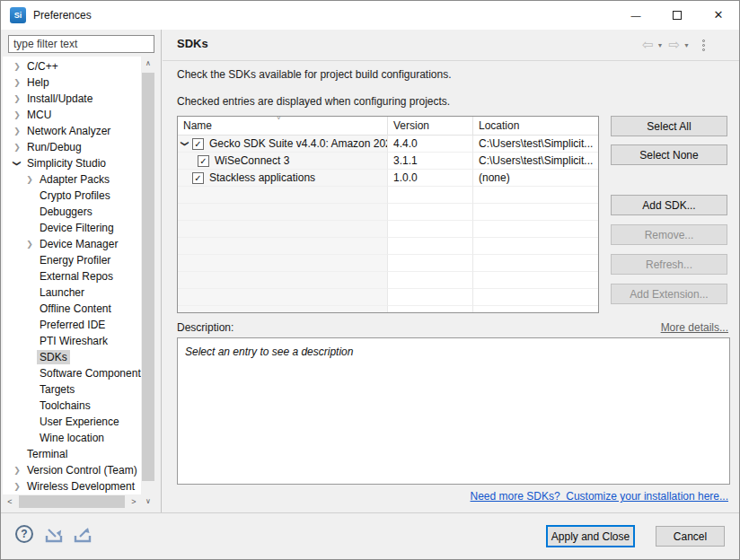 Image resolution: width=740 pixels, height=560 pixels. What do you see at coordinates (636, 14) in the screenshot?
I see `minimize-button: —` at bounding box center [636, 14].